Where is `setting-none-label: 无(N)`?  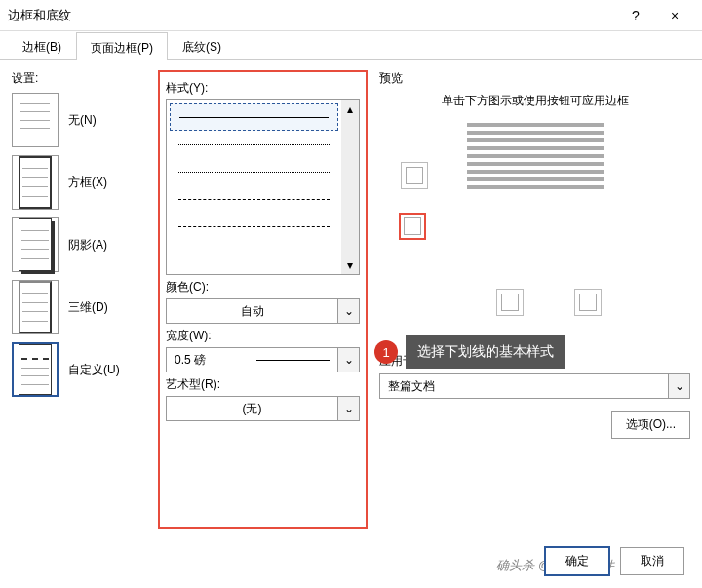 setting-none-label: 无(N) is located at coordinates (82, 121).